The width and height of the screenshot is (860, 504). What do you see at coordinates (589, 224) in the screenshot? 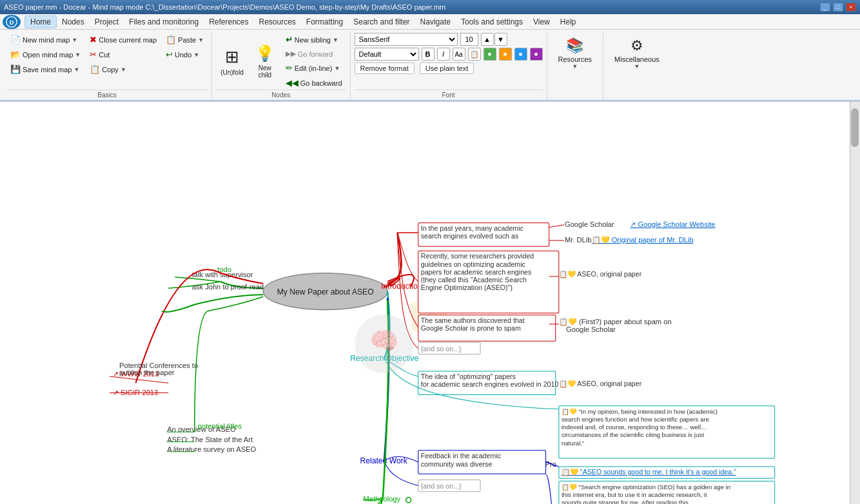
I see `google-scholar-node: Google Scholar` at bounding box center [589, 224].